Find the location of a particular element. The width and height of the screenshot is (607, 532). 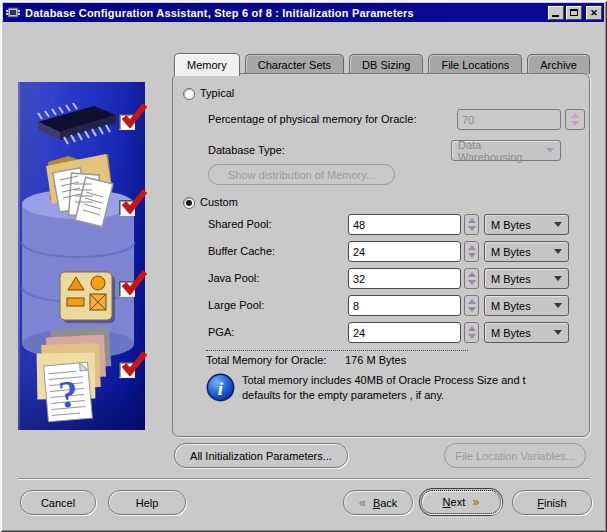

large-pool-field: 8 is located at coordinates (404, 306).